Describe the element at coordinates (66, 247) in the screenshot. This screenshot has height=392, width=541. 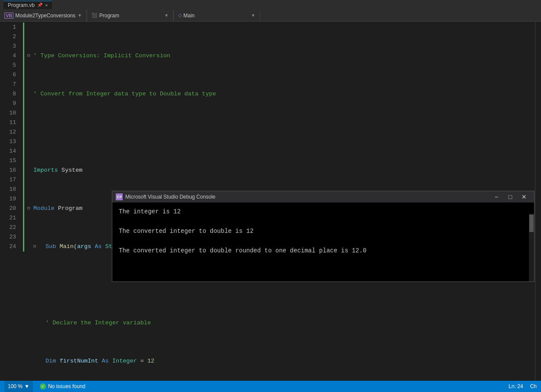
I see `code-main-fn: Main` at that location.